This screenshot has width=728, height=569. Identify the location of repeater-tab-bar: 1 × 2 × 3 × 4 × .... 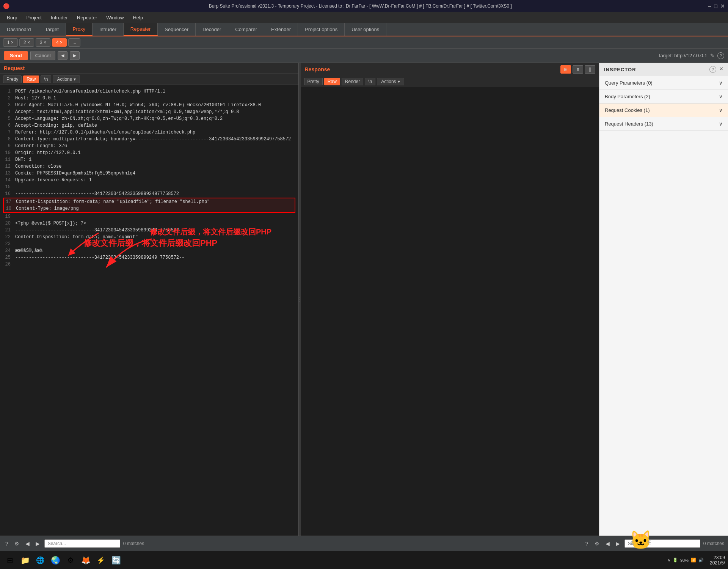
(364, 42).